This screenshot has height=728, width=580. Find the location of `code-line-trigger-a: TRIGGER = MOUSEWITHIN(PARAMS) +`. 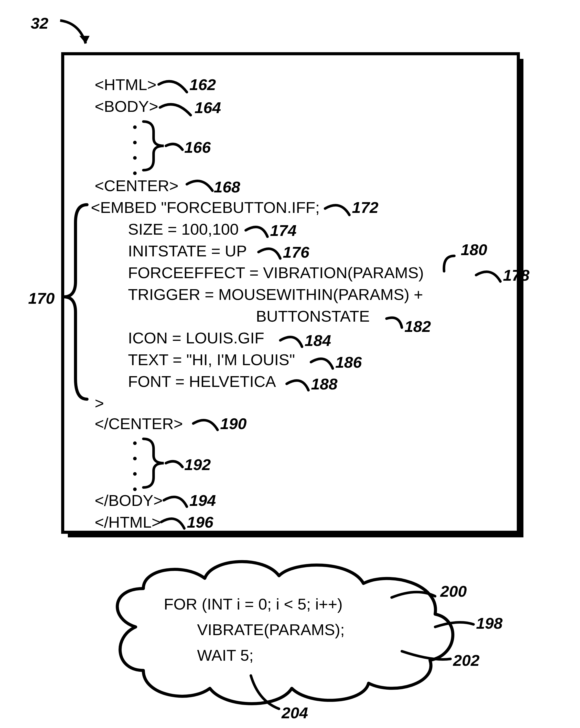

code-line-trigger-a: TRIGGER = MOUSEWITHIN(PARAMS) + is located at coordinates (276, 294).